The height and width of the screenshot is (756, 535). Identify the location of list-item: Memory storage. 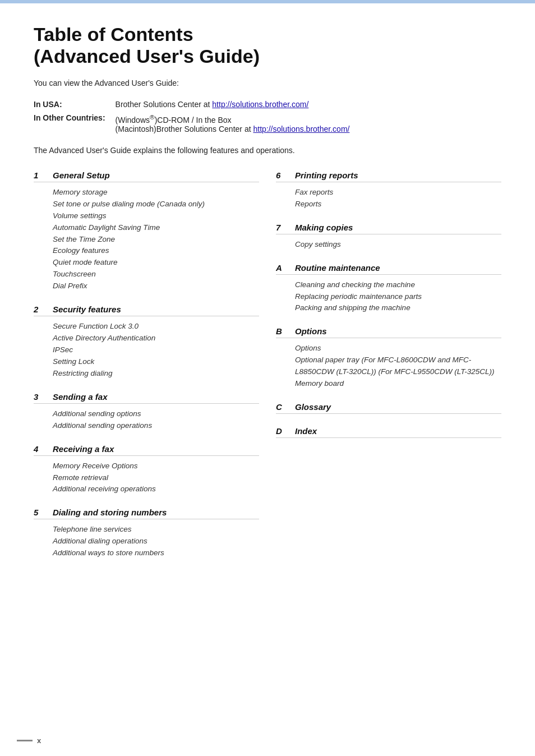
(156, 193).